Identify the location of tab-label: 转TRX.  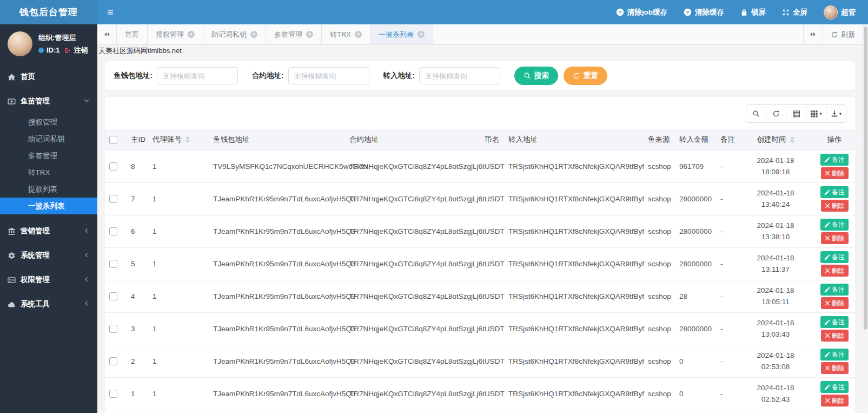
(341, 35).